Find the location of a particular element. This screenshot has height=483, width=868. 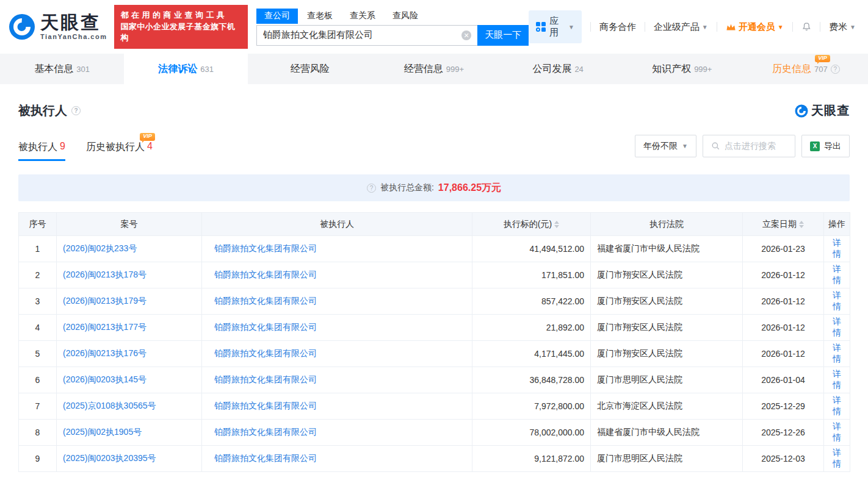

apps-menu-button: 应用 ▼ is located at coordinates (555, 27).